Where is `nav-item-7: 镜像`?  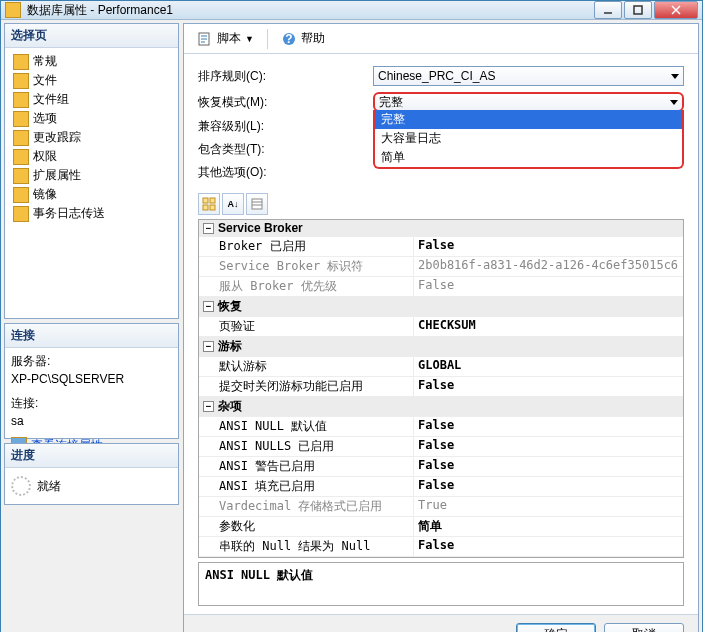 nav-item-7: 镜像 is located at coordinates (92, 194).